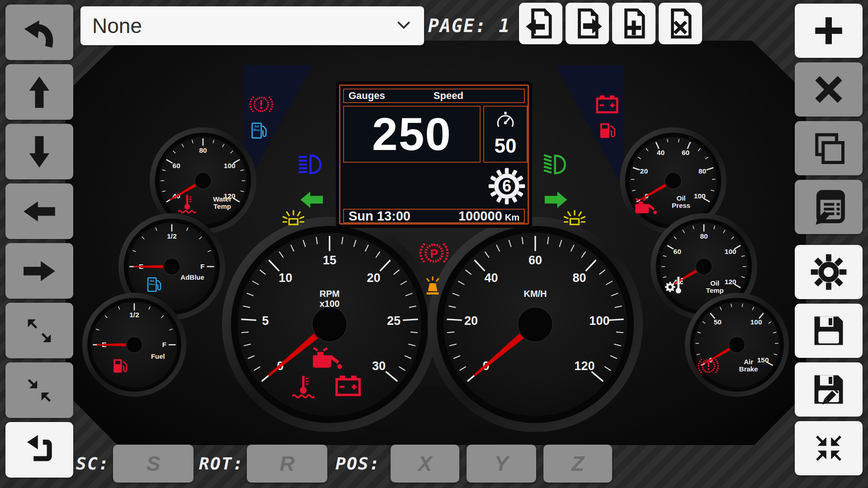  What do you see at coordinates (434, 216) in the screenshot?
I see `display-footer: Sun 13:00 100000Km` at bounding box center [434, 216].